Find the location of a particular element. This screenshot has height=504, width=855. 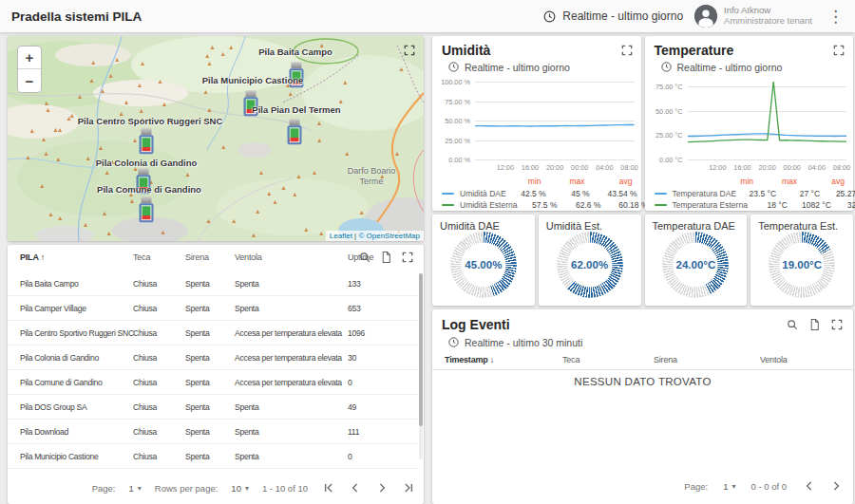

cell-uptime: 111 is located at coordinates (353, 432).